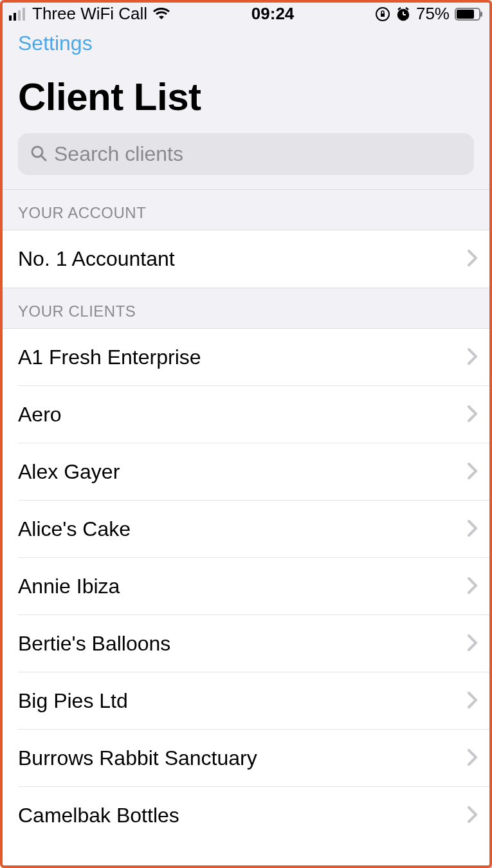 The width and height of the screenshot is (492, 868). What do you see at coordinates (246, 210) in the screenshot?
I see `section-header-account: YOUR ACCOUNT` at bounding box center [246, 210].